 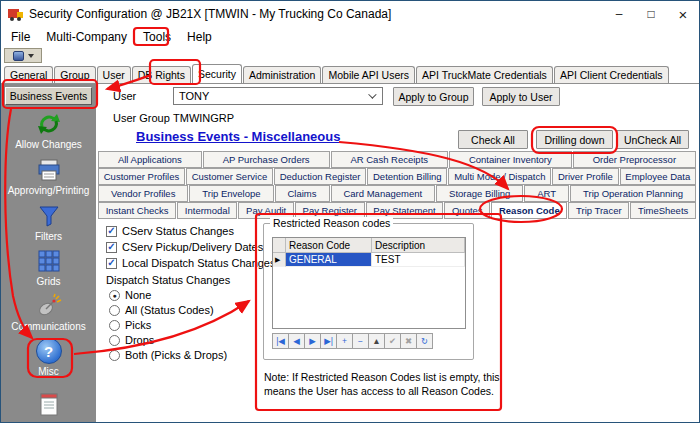 What do you see at coordinates (170, 231) in the screenshot?
I see `checkbox-cserv-status-changes: ✓ CServ Status Changes` at bounding box center [170, 231].